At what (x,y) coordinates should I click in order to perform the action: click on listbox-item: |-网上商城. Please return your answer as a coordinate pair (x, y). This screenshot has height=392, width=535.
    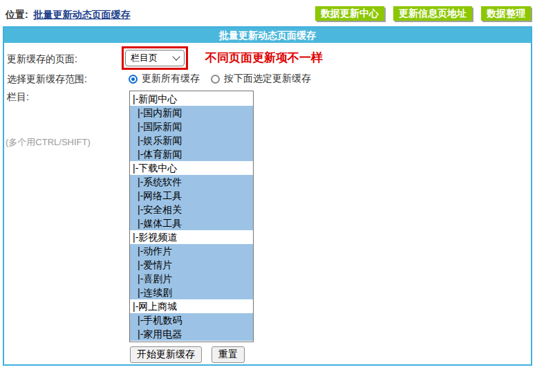
    Looking at the image, I should click on (191, 306).